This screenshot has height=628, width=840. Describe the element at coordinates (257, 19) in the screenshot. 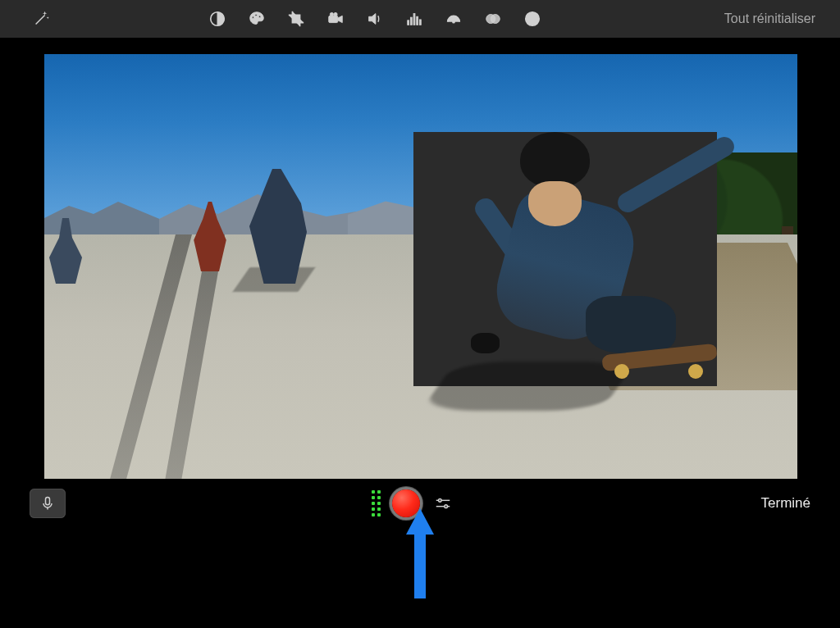

I see `palette-icon` at that location.